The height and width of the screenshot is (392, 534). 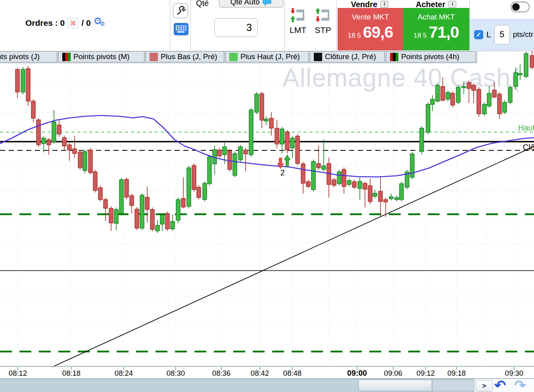 I want to click on scroll-right-button: >, so click(x=484, y=386).